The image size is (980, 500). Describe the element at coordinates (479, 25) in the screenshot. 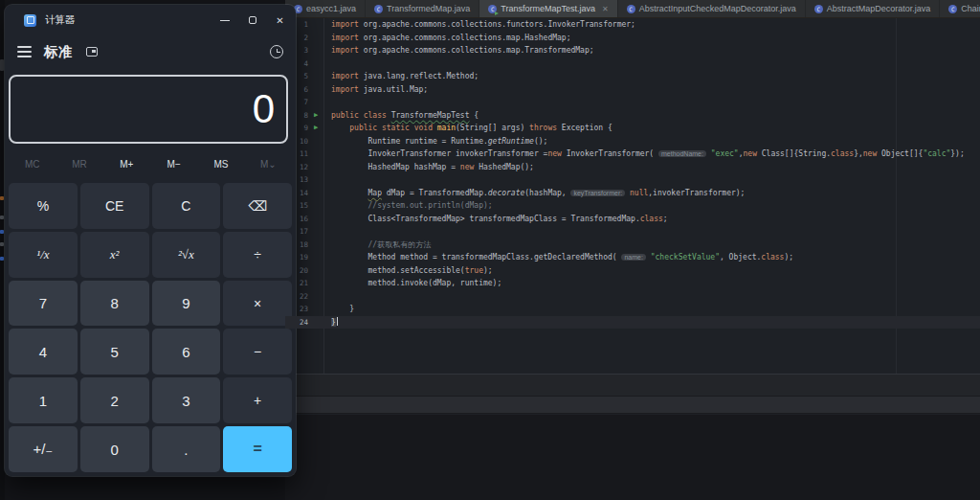

I see `code-text: import org.apache.commons.collections.fu…` at that location.